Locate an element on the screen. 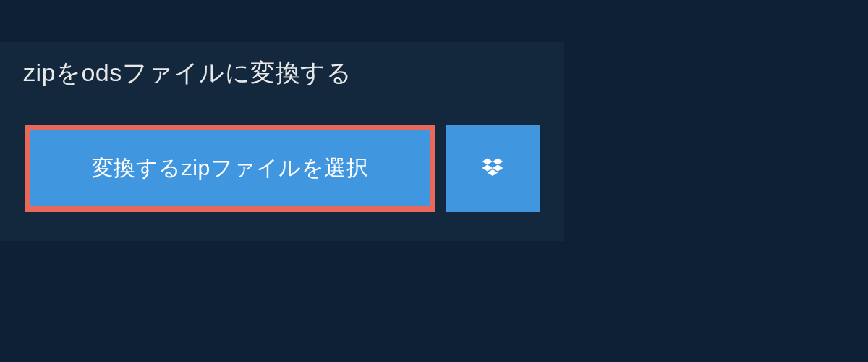  page-title: zipをodsファイルに変換する is located at coordinates (210, 73).